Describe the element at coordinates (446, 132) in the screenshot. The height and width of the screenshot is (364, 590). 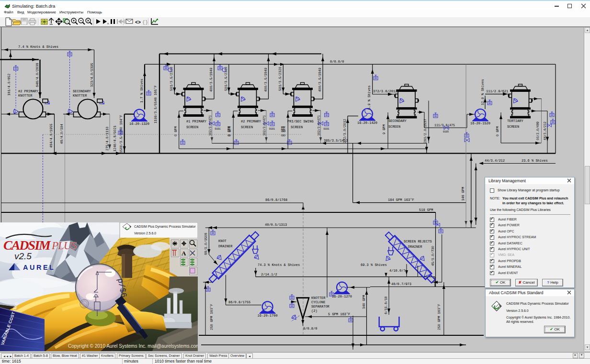
I see `svg-text: 0105` at that location.